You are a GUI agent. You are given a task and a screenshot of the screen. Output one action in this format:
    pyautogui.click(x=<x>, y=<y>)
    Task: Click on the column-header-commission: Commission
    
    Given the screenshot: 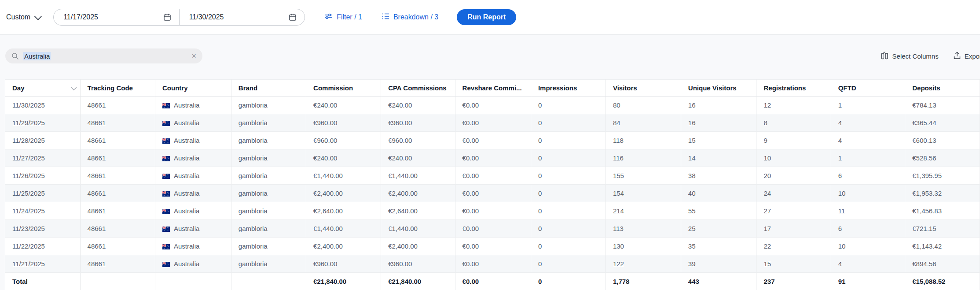 What is the action you would take?
    pyautogui.click(x=344, y=88)
    